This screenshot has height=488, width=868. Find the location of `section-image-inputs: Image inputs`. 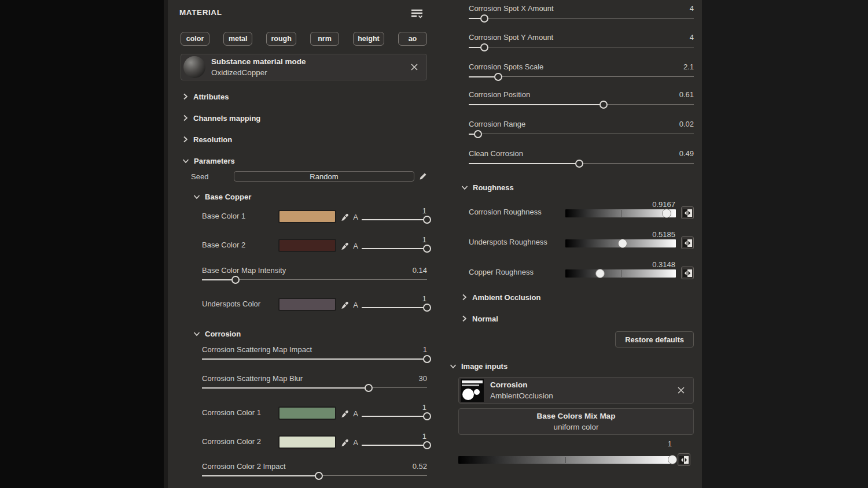

section-image-inputs: Image inputs is located at coordinates (572, 366).